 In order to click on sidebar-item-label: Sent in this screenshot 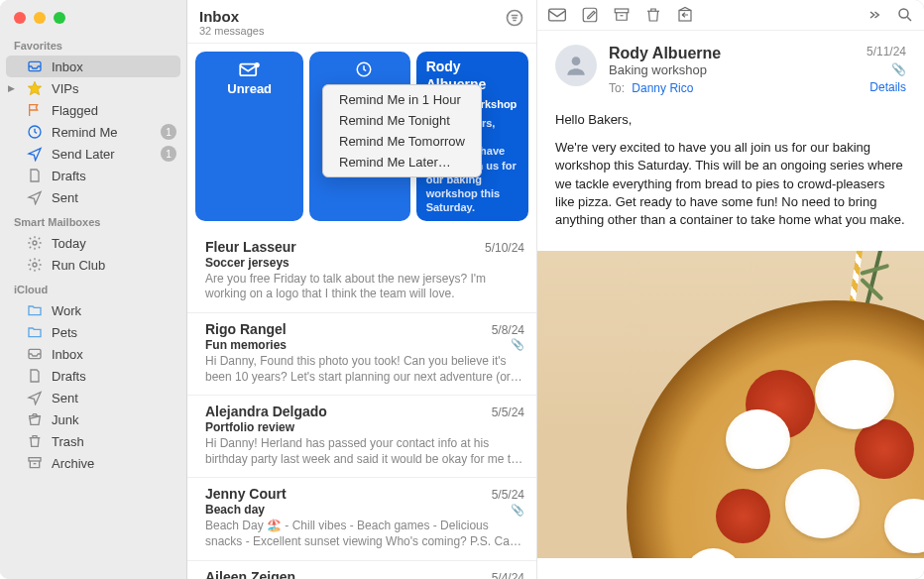, I will do `click(114, 198)`.